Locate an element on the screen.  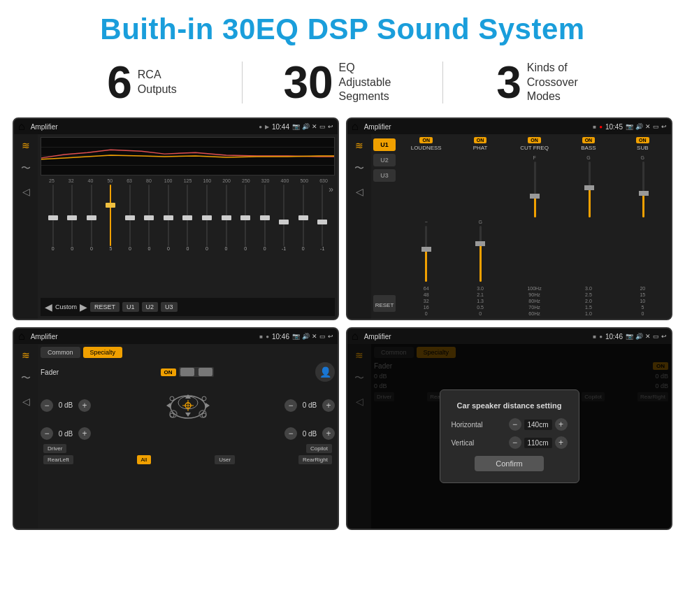
amp-reset-btn: RESET is located at coordinates (384, 303).